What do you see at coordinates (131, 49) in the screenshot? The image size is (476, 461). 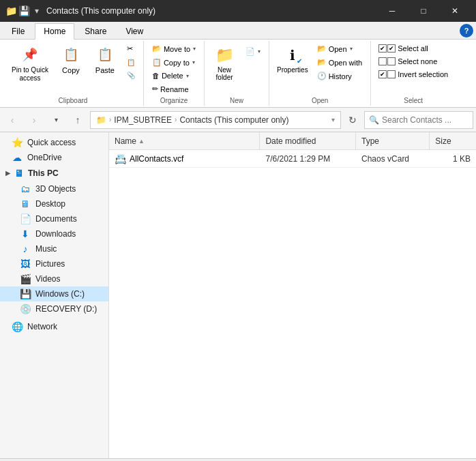 I see `cut-button: ✂` at bounding box center [131, 49].